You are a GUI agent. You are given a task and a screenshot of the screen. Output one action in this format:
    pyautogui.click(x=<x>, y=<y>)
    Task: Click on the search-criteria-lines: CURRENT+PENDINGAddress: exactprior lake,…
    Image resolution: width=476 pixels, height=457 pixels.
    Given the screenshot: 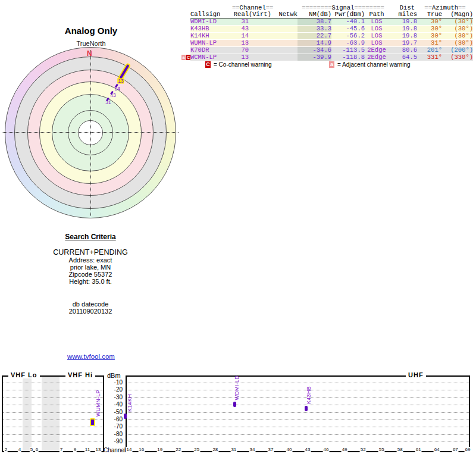 What is the action you would take?
    pyautogui.click(x=90, y=267)
    